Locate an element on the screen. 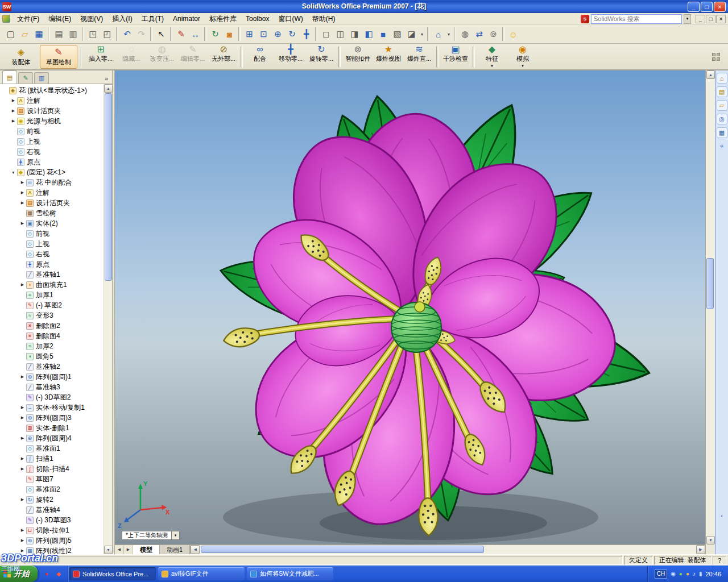  features-flyout-button: ◆ 特征 is located at coordinates (492, 57).